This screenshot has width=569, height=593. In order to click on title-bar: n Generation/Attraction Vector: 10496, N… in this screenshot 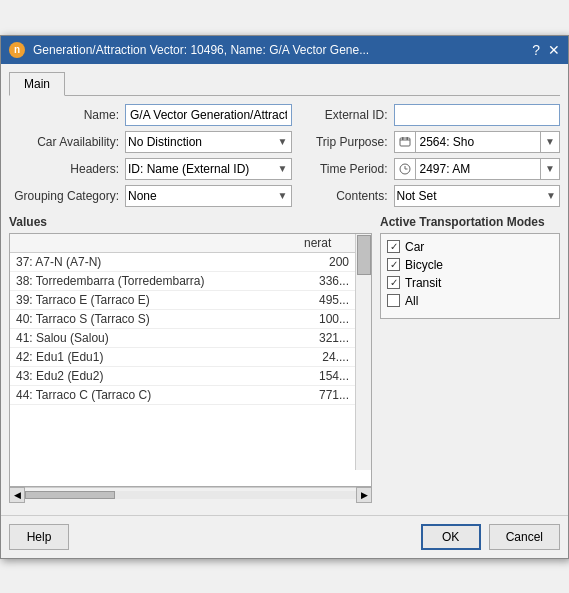, I will do `click(284, 50)`.